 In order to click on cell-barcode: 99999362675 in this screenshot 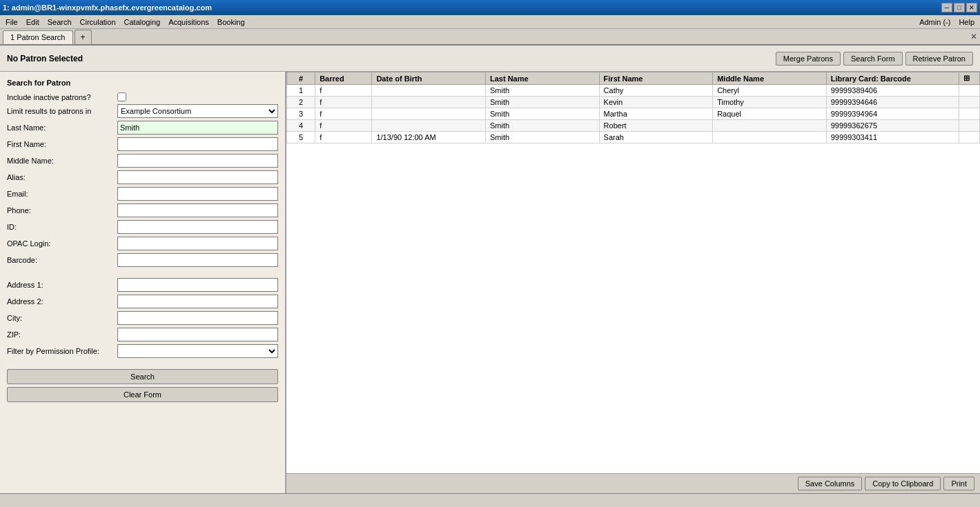, I will do `click(892, 126)`.